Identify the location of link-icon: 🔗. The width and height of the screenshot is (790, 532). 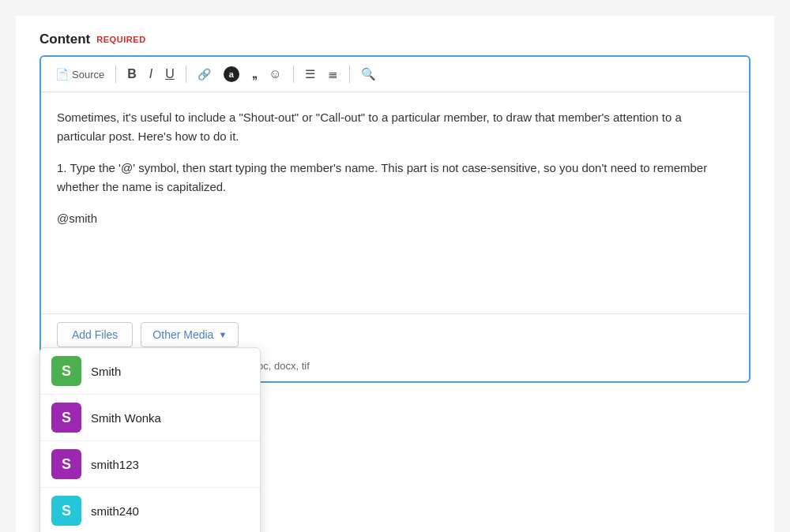
(204, 74).